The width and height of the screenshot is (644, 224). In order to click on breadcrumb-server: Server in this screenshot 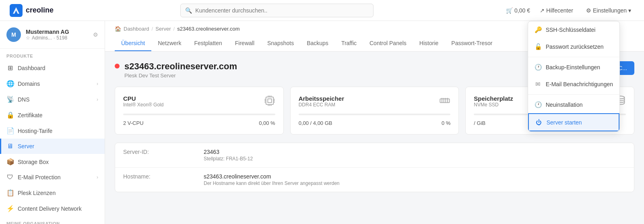, I will do `click(163, 29)`.